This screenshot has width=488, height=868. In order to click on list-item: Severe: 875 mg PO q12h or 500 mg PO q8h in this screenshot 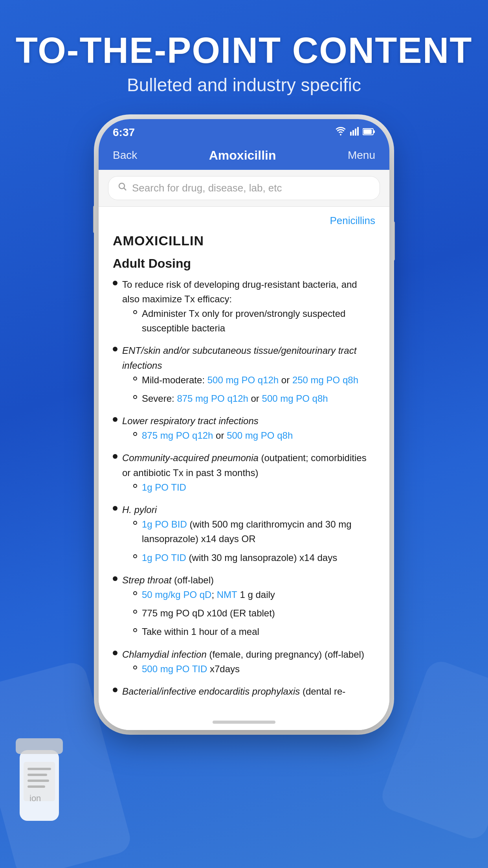, I will do `click(254, 399)`.